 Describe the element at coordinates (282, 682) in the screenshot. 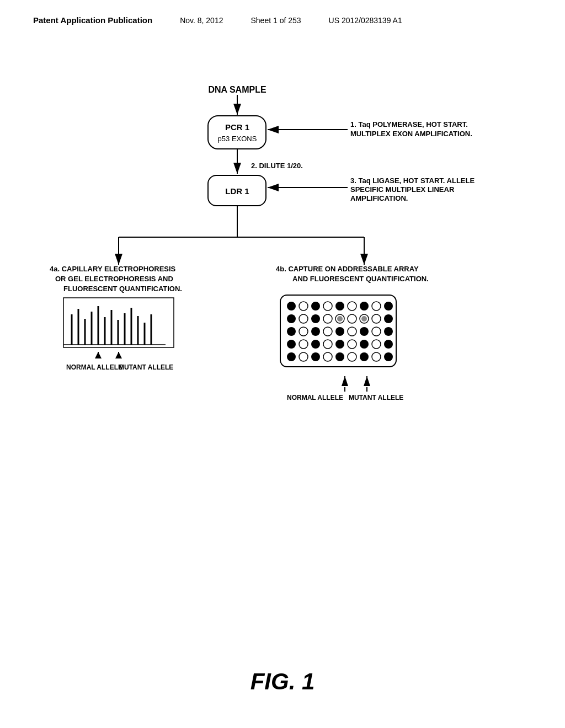

I see `figure-label: FIG. 1` at that location.